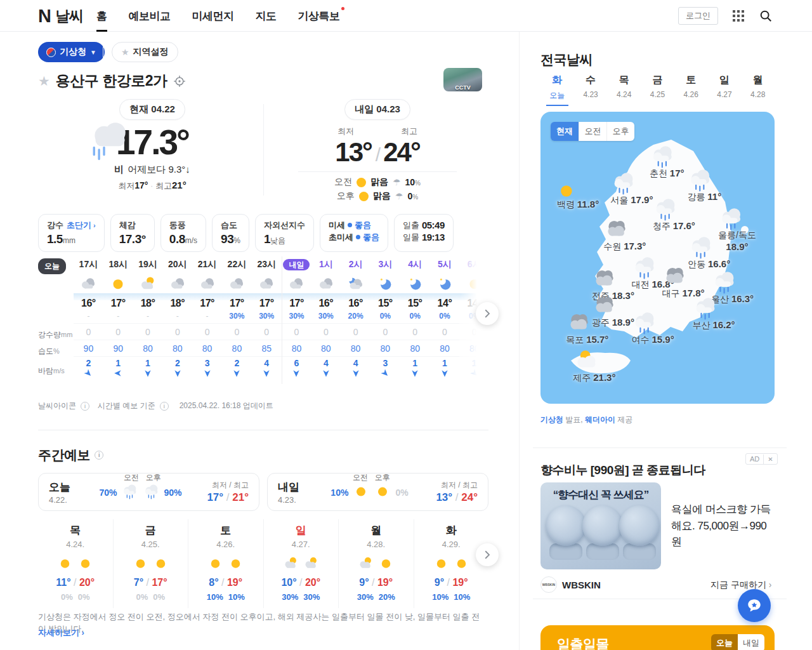 This screenshot has width=812, height=650. Describe the element at coordinates (231, 233) in the screenshot. I see `metric-box-3: 습도93%` at that location.